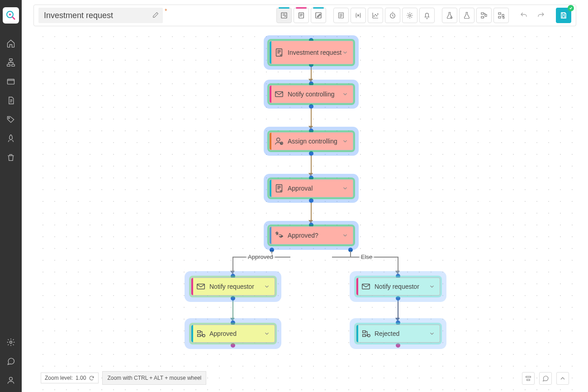  Describe the element at coordinates (524, 15) in the screenshot. I see `undo-button` at that location.